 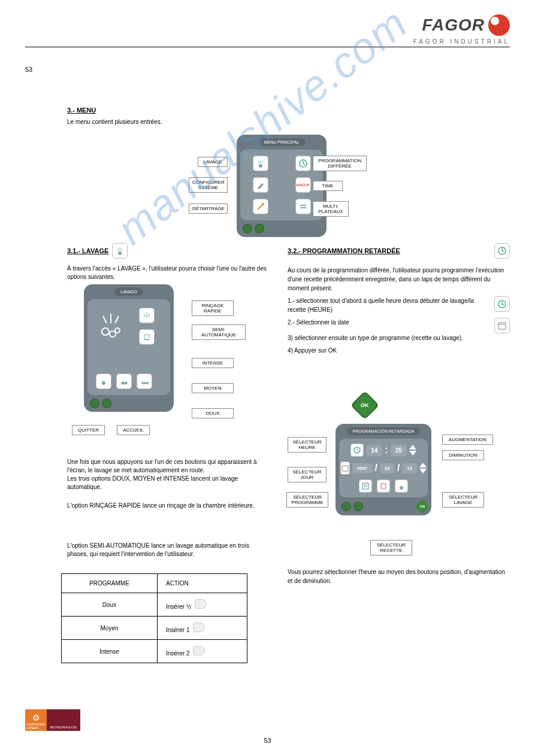 I want to click on delayed-ok-button: OK, so click(x=422, y=506).